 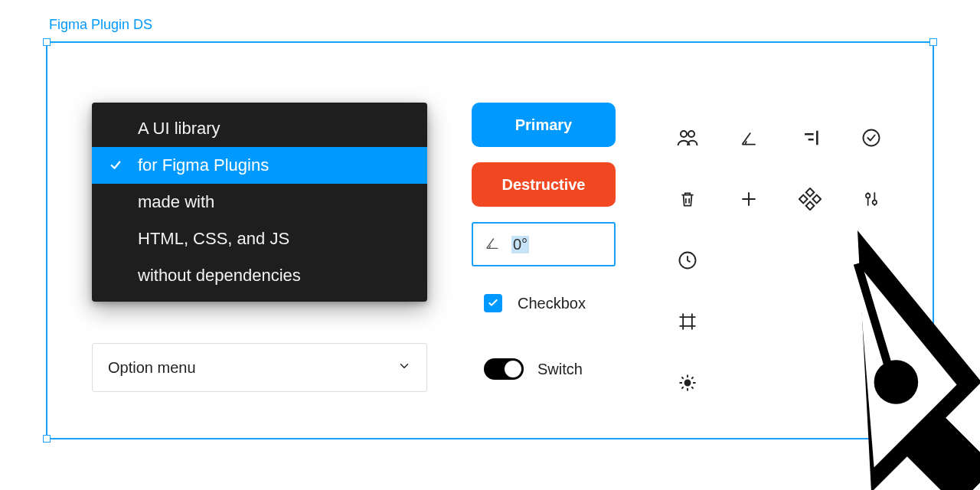 What do you see at coordinates (260, 129) in the screenshot?
I see `menu-item: A UI library` at bounding box center [260, 129].